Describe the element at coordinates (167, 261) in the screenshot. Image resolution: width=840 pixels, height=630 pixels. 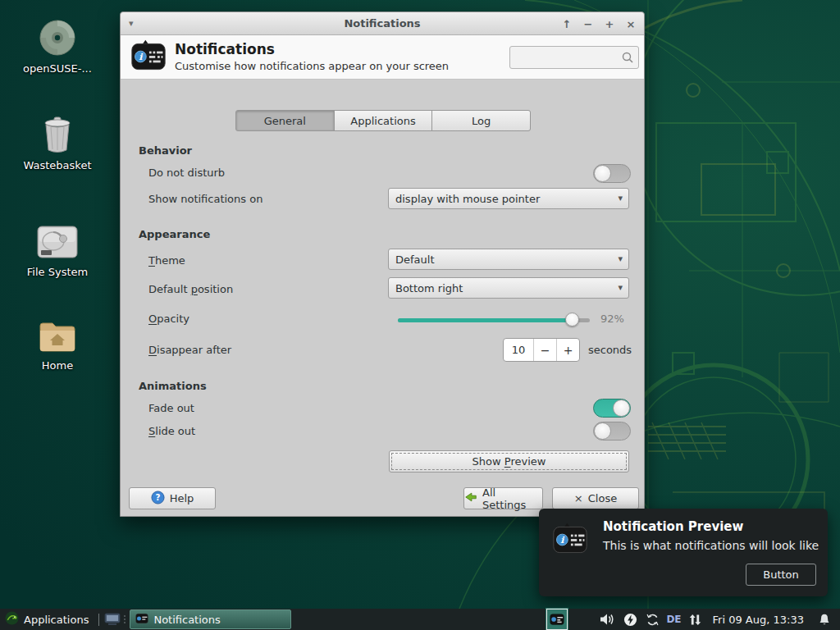
I see `label-theme: Theme` at that location.